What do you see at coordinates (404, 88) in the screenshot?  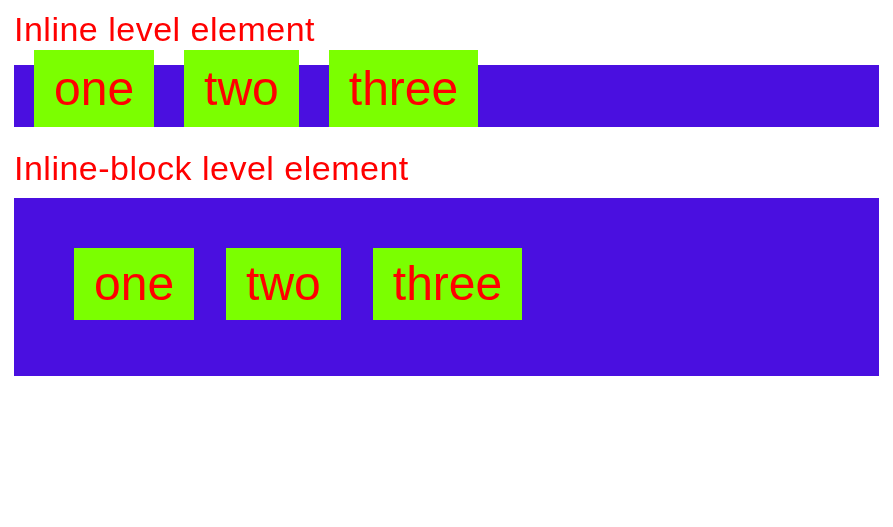 I see `inline-box: three` at bounding box center [404, 88].